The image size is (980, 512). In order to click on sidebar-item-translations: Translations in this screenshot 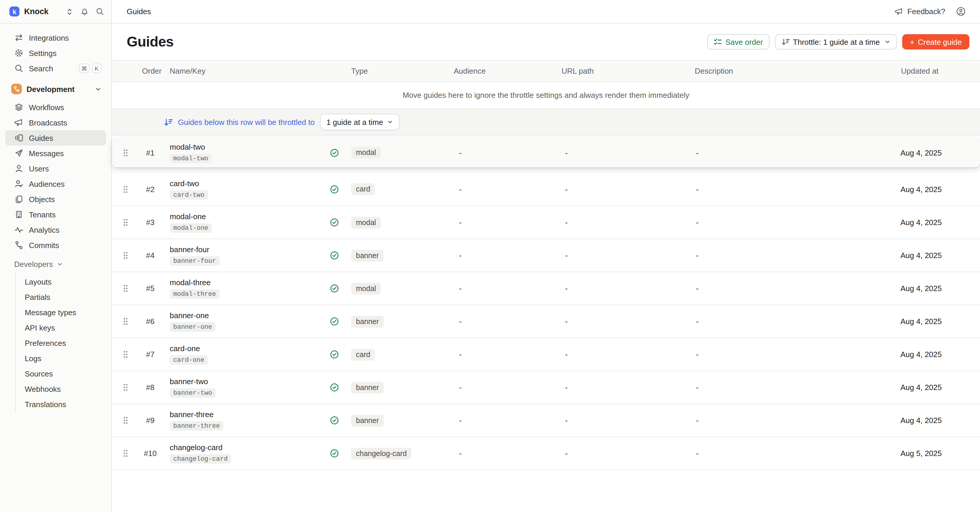, I will do `click(64, 404)`.